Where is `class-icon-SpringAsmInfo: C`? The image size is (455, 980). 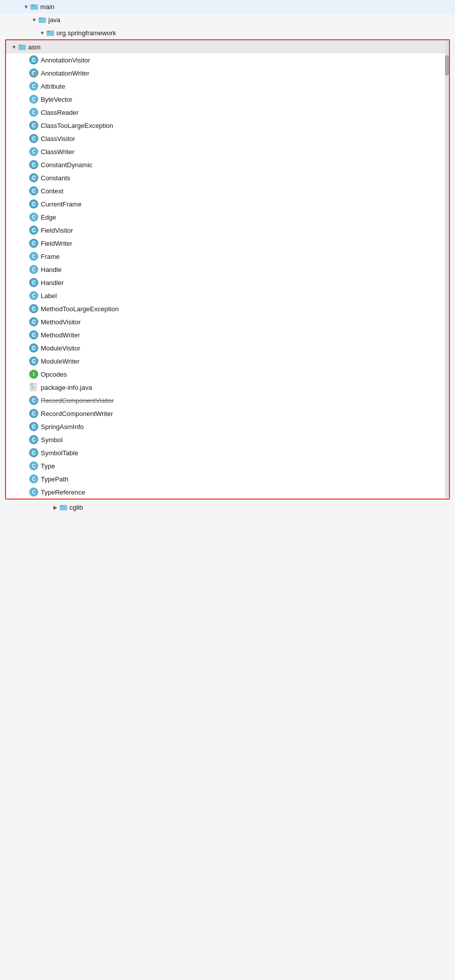
class-icon-SpringAsmInfo: C is located at coordinates (34, 427).